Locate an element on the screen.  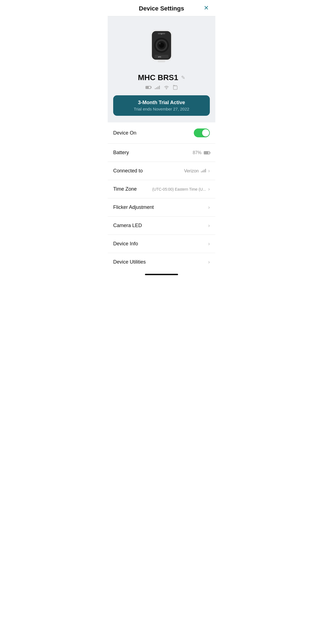
device-name-row: MHC BRS1 ✎ is located at coordinates (161, 78).